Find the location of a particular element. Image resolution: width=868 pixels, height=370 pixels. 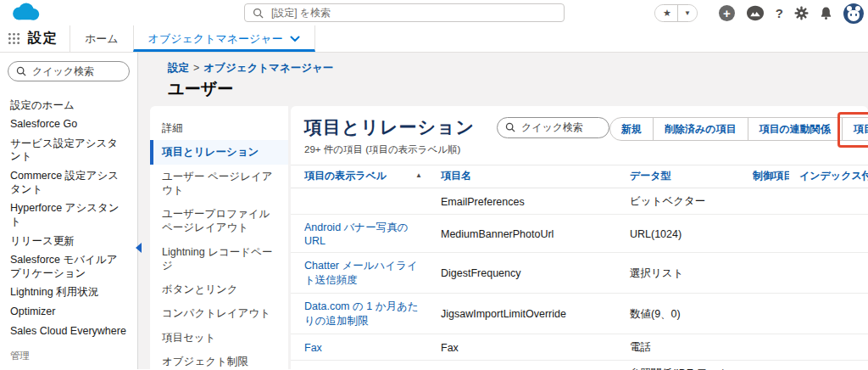

tab-home: ホーム is located at coordinates (102, 39).